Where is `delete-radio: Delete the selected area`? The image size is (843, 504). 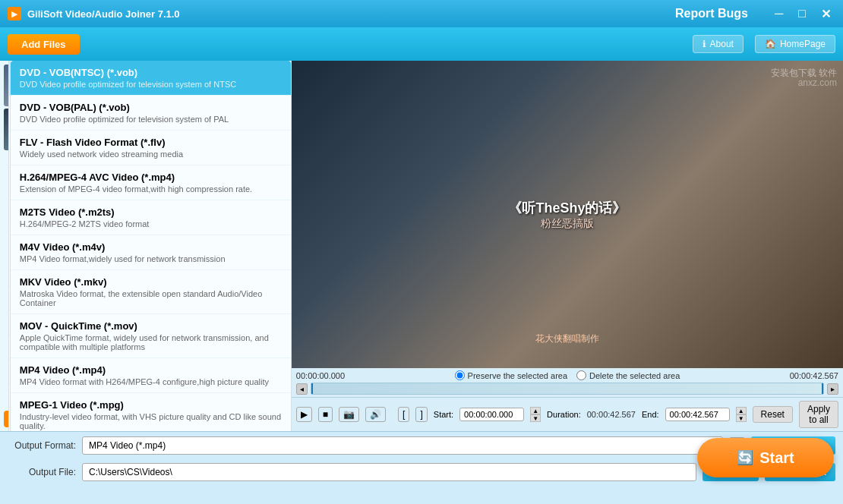
delete-radio: Delete the selected area is located at coordinates (628, 375).